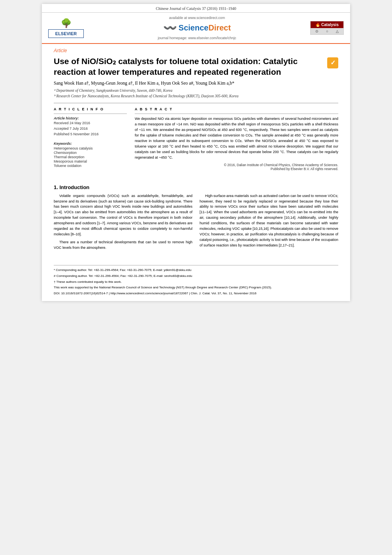  What do you see at coordinates (196, 188) in the screenshot?
I see `intro-section-title: 1. Introduction` at bounding box center [196, 188].